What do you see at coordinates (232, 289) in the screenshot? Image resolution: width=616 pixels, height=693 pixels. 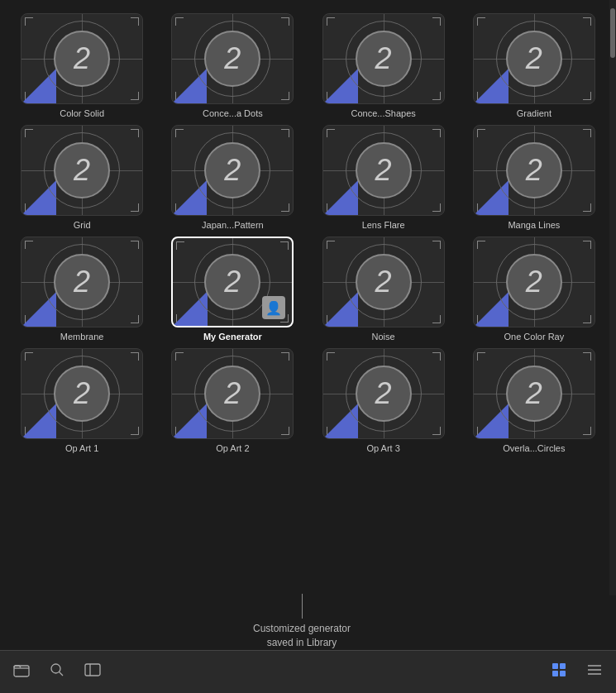 I see `grid-item-my-generator: 2 👤 My Generator` at bounding box center [232, 289].